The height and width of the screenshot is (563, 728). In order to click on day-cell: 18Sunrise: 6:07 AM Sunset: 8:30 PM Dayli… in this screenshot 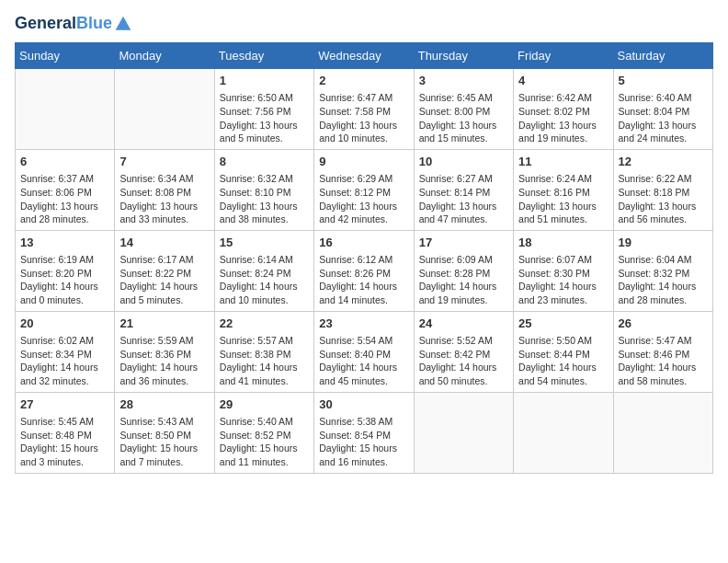, I will do `click(563, 270)`.